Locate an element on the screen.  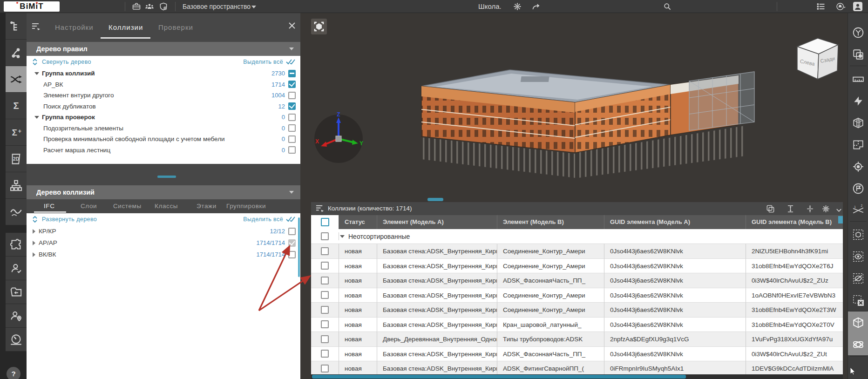
panel-scrollbar is located at coordinates (299, 247).